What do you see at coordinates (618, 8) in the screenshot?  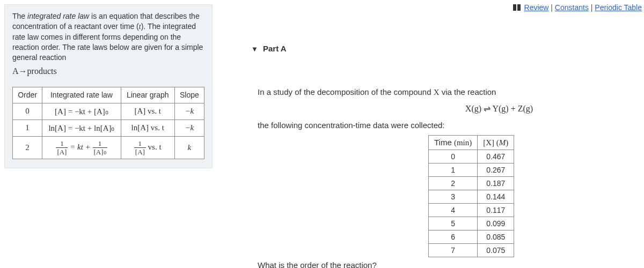 I see `periodic-table-link: Periodic Table` at bounding box center [618, 8].